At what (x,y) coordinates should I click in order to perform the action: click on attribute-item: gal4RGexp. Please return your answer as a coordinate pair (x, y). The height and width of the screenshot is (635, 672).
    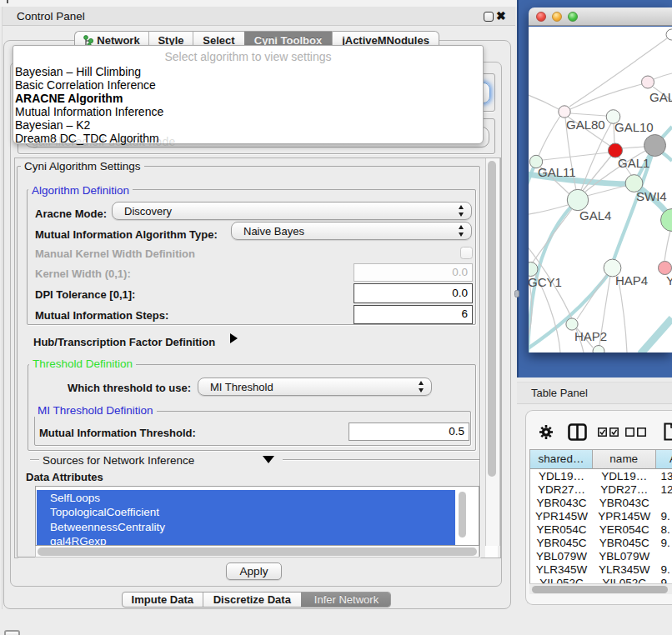
    Looking at the image, I should click on (78, 540).